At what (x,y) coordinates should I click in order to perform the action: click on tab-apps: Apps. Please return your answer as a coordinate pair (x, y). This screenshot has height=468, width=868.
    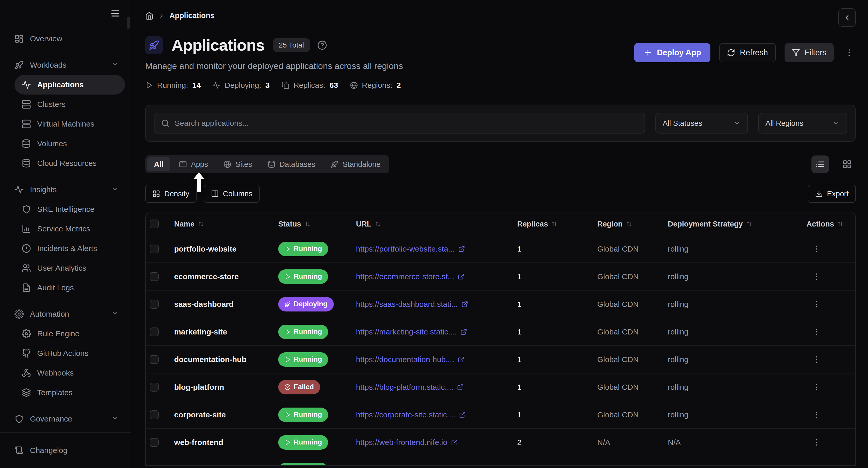
    Looking at the image, I should click on (193, 164).